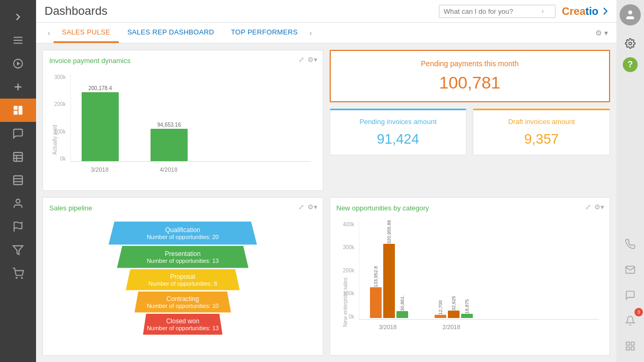 This screenshot has height=362, width=644. What do you see at coordinates (630, 321) in the screenshot?
I see `bell-icon: 3` at bounding box center [630, 321].